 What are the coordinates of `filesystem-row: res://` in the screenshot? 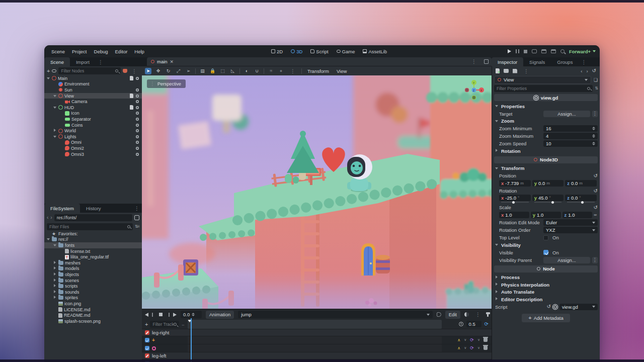 It's located at (93, 240).